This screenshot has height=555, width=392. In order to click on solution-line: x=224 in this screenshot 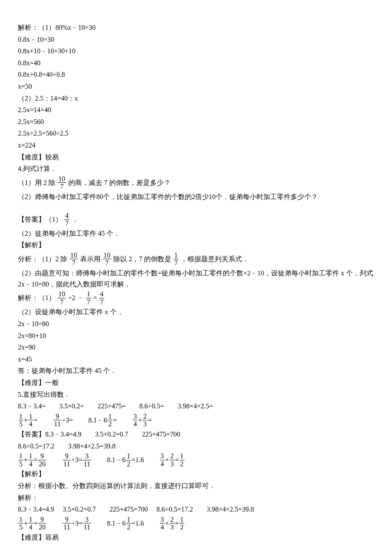, I will do `click(196, 145)`.